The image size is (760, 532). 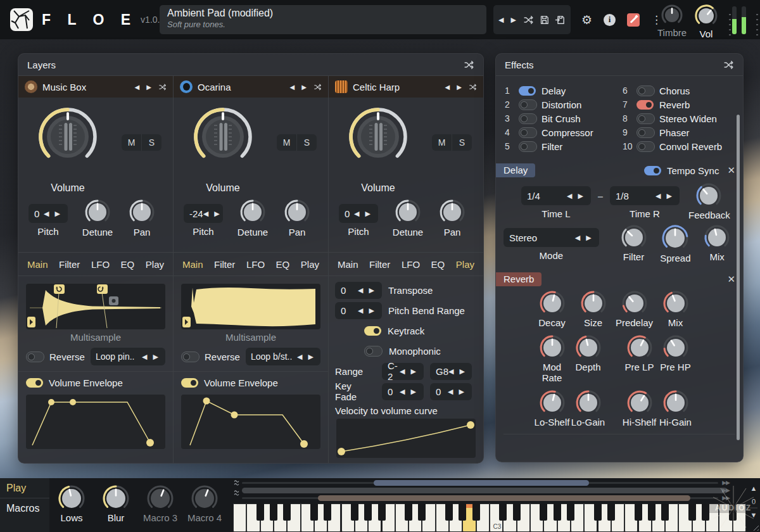 I want to click on layer1-volume-knob, so click(x=68, y=138).